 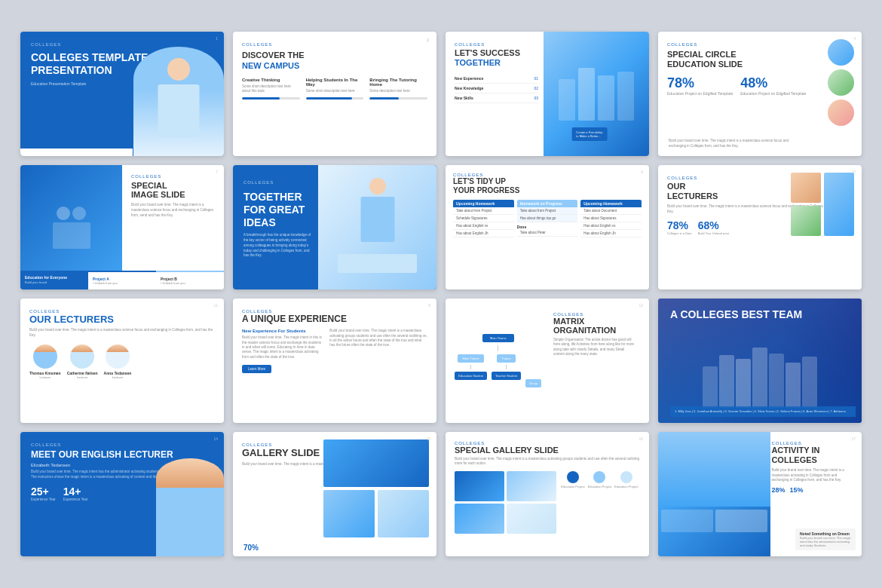 What do you see at coordinates (75, 499) in the screenshot?
I see `stat-label-2: Experience Year` at bounding box center [75, 499].